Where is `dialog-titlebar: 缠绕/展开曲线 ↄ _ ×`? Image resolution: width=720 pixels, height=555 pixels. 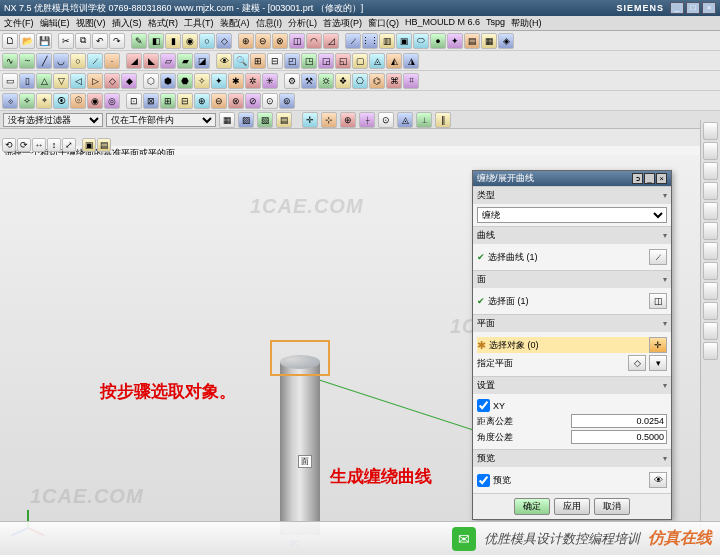 dialog-titlebar: 缠绕/展开曲线 ↄ _ × is located at coordinates (572, 178).